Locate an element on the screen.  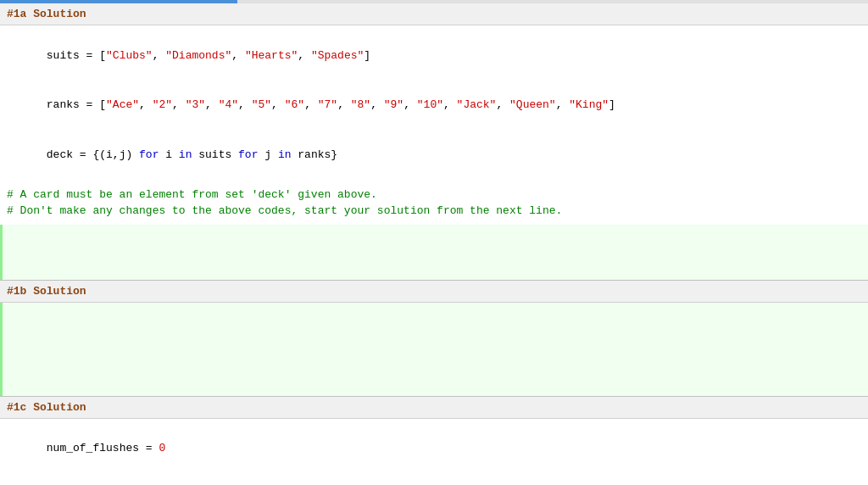
section-1c-title: #1c Solution is located at coordinates (47, 407).